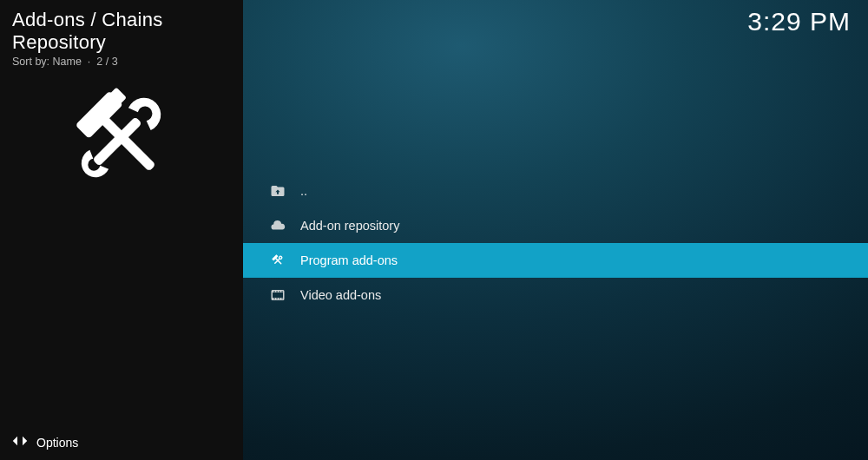 This screenshot has height=460, width=868. I want to click on list-item-label: .., so click(304, 191).